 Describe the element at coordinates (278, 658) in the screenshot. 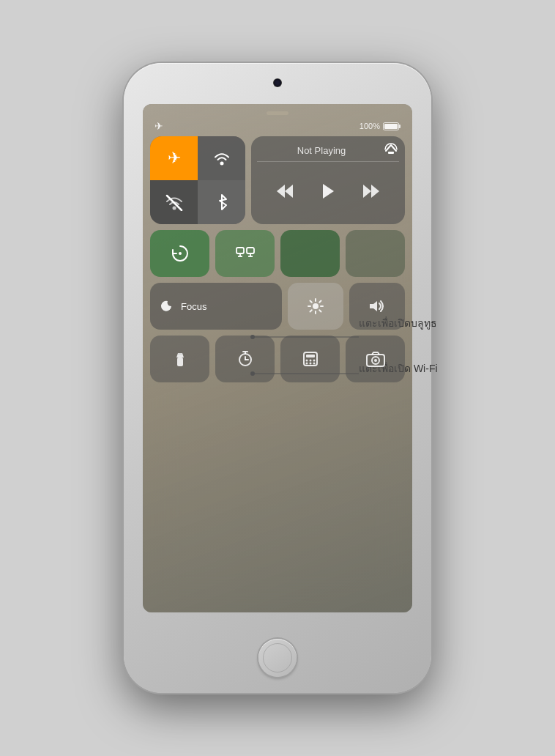

I see `home-button` at that location.